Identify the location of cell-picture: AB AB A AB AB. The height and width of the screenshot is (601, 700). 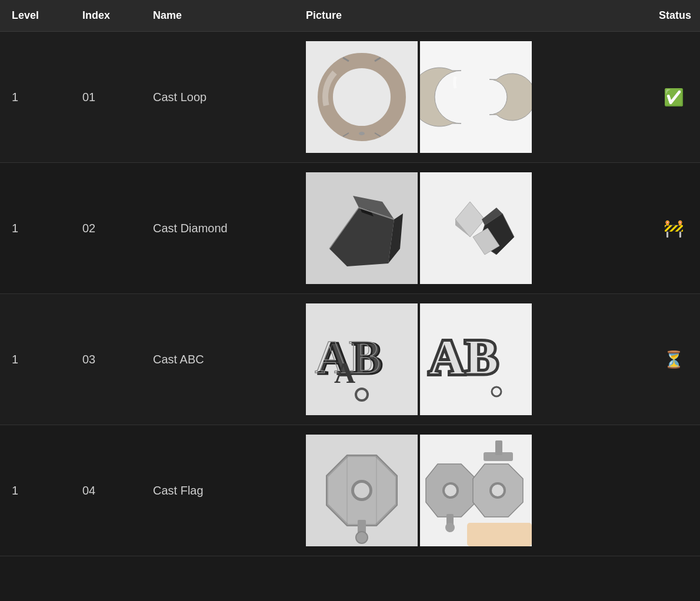
(471, 360).